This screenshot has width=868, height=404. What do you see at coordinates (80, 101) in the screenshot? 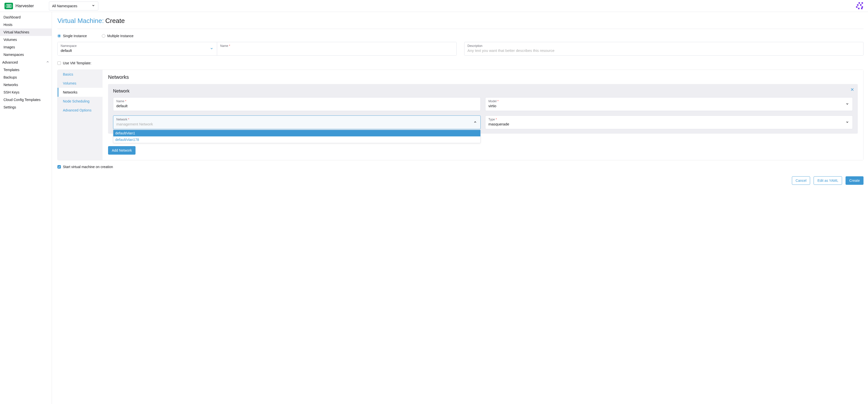
I see `tab-node-scheduling: Node Scheduling` at bounding box center [80, 101].